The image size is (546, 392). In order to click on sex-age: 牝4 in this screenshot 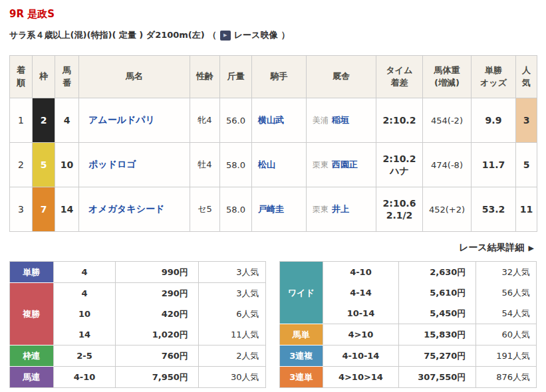, I will do `click(205, 121)`.